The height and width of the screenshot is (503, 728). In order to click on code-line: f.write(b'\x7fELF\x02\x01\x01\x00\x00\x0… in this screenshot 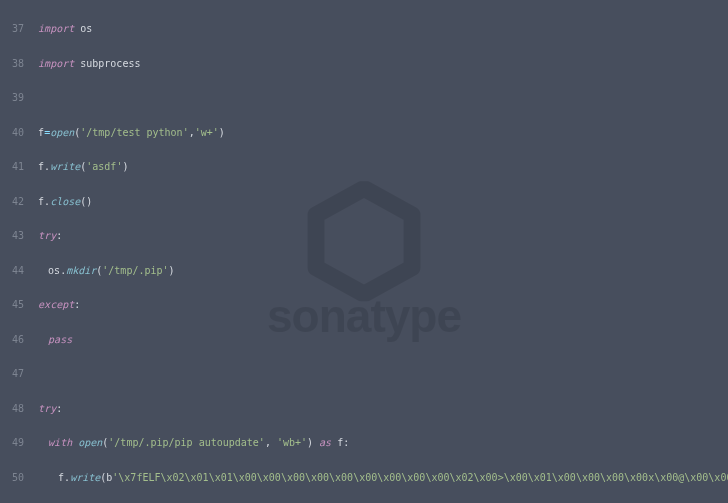, I will do `click(383, 478)`.